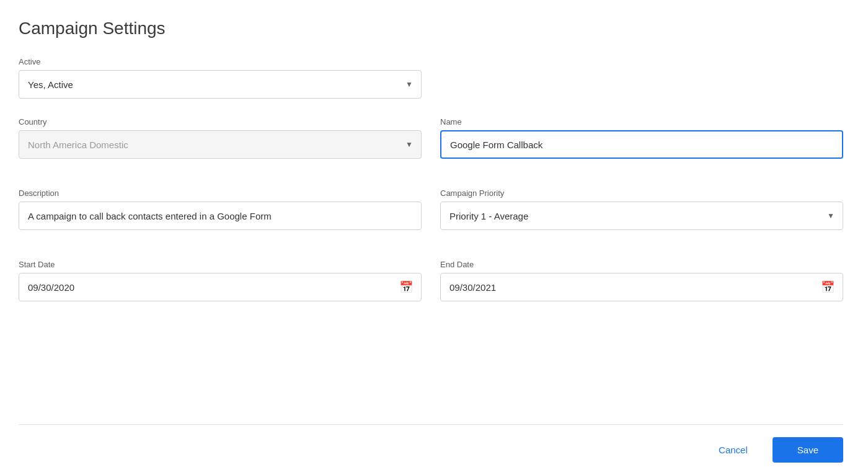 This screenshot has height=475, width=868. Describe the element at coordinates (220, 84) in the screenshot. I see `active-select-wrapper: Yes, Active No, Inactive ▼` at that location.